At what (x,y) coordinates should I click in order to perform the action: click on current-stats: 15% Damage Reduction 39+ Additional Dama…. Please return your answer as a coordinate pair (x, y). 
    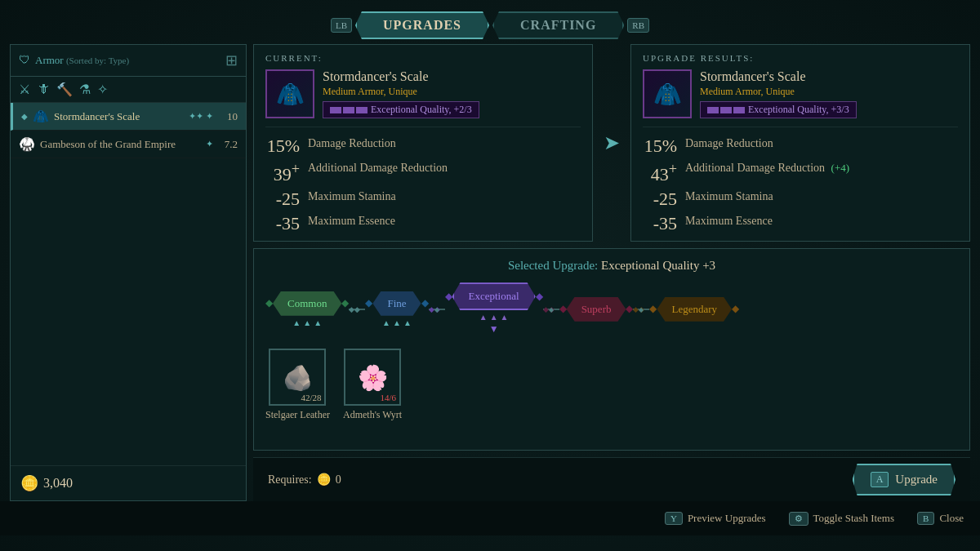
    Looking at the image, I should click on (423, 184).